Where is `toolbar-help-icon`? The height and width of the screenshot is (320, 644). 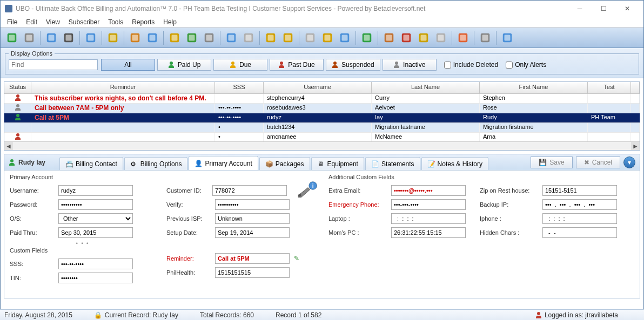
toolbar-help-icon is located at coordinates (507, 38).